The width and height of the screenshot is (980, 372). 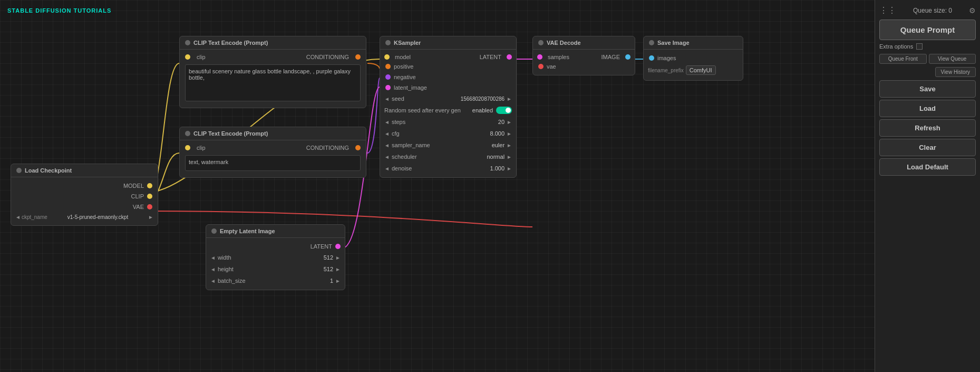 I want to click on node-clip-text-2: CLIP Text Encode (Prompt) clip CONDITION…, so click(x=273, y=152).